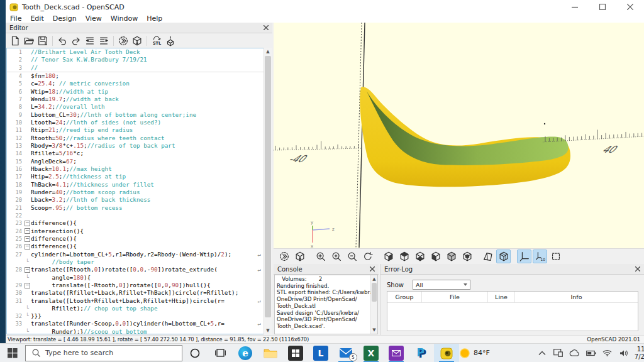 The image size is (644, 362). Describe the element at coordinates (245, 353) in the screenshot. I see `edge-button: e` at that location.